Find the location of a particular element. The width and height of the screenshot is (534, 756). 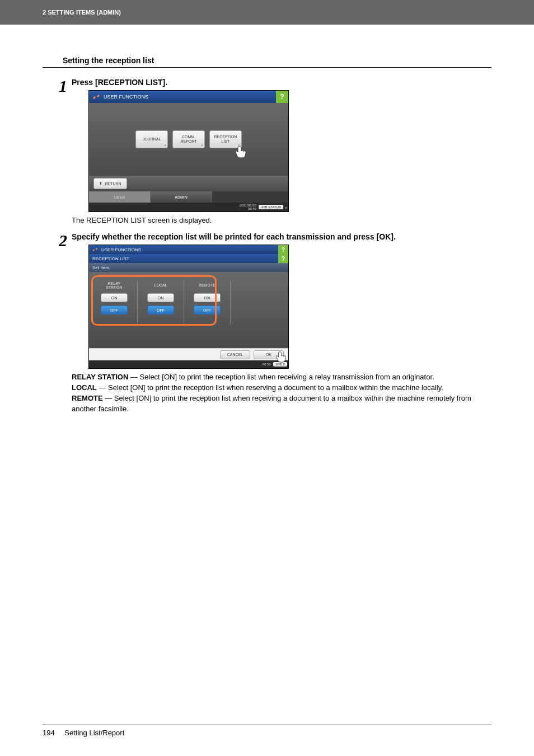

col-relay-station: RELAY STATION ON OFF is located at coordinates (114, 302).